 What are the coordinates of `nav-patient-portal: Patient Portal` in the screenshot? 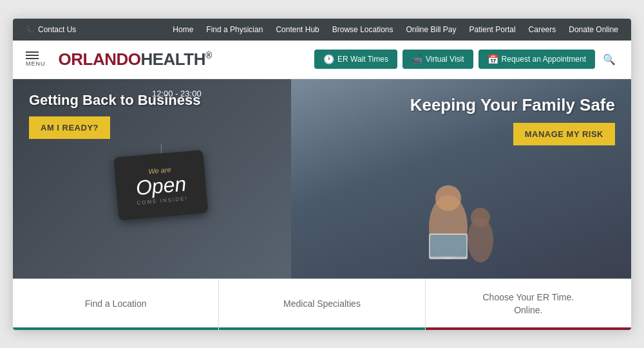 It's located at (493, 30).